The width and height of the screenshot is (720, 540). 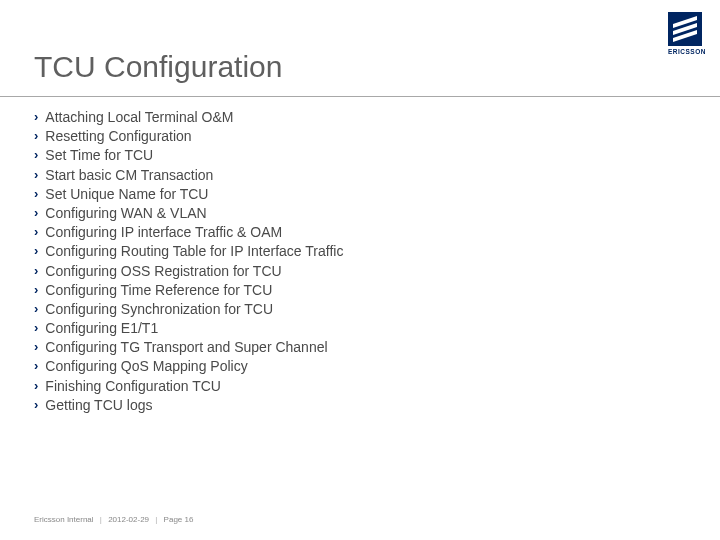 I want to click on list-item-text: Configuring OSS Registration for TCU, so click(x=163, y=271).